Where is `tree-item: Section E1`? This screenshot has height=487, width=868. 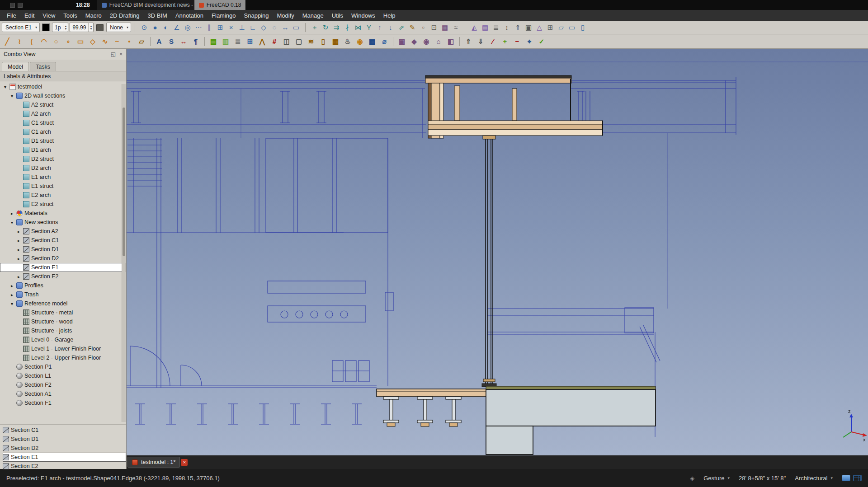 tree-item: Section E1 is located at coordinates (63, 267).